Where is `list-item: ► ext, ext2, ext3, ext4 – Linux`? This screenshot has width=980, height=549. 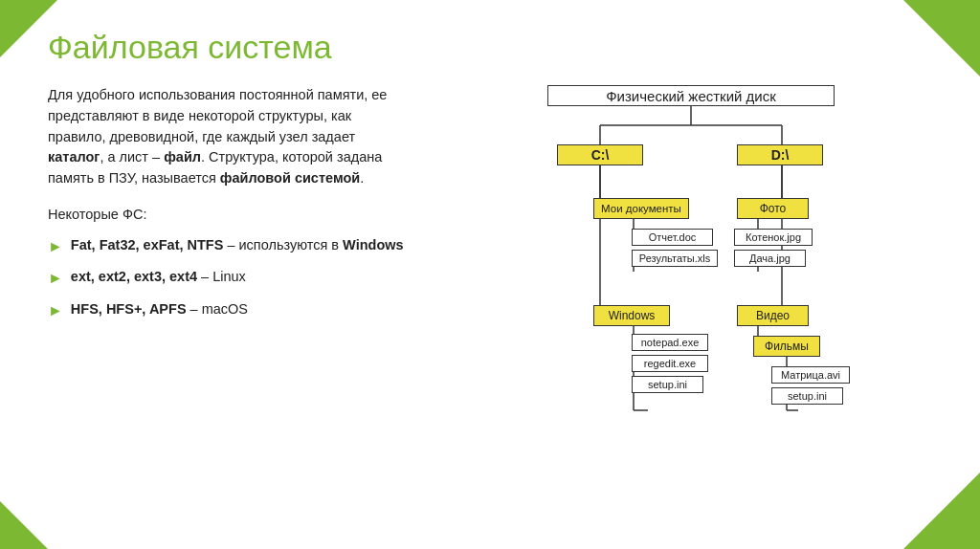 list-item: ► ext, ext2, ext3, ext4 – Linux is located at coordinates (230, 277).